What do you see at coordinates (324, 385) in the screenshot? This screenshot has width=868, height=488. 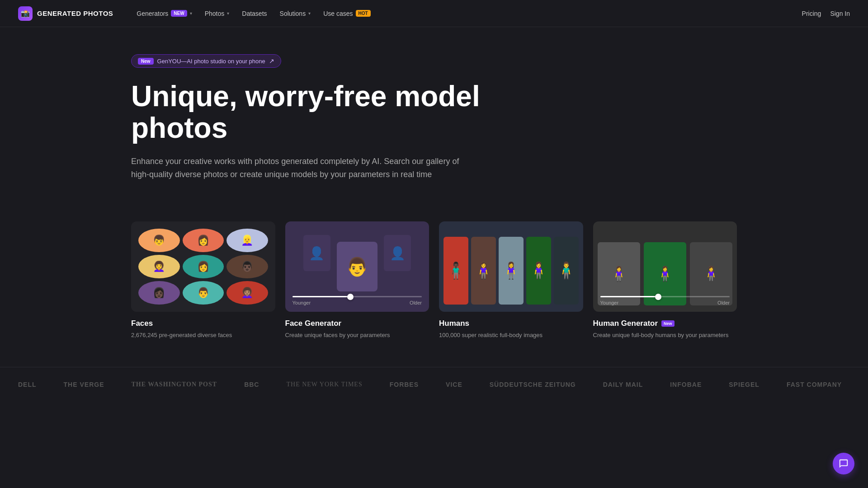 I see `press-logo-nyt: The New York Times` at bounding box center [324, 385].